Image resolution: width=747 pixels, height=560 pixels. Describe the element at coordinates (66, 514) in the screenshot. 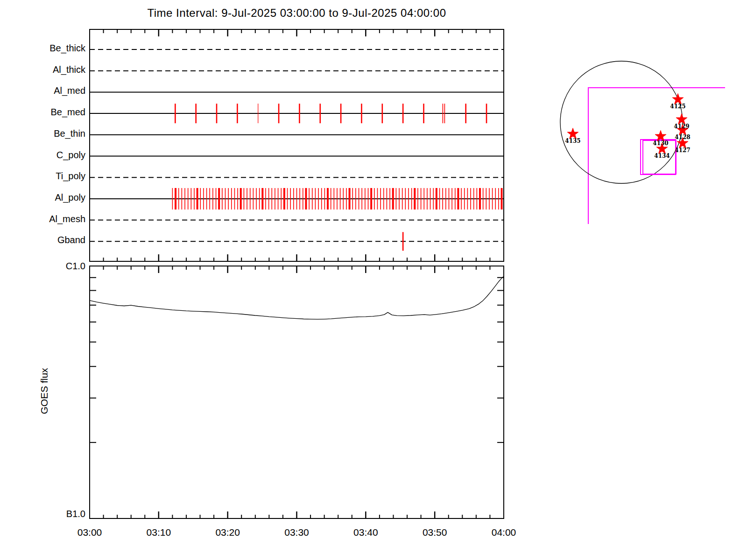

I see `goes-ybottom-label: B1.0` at that location.